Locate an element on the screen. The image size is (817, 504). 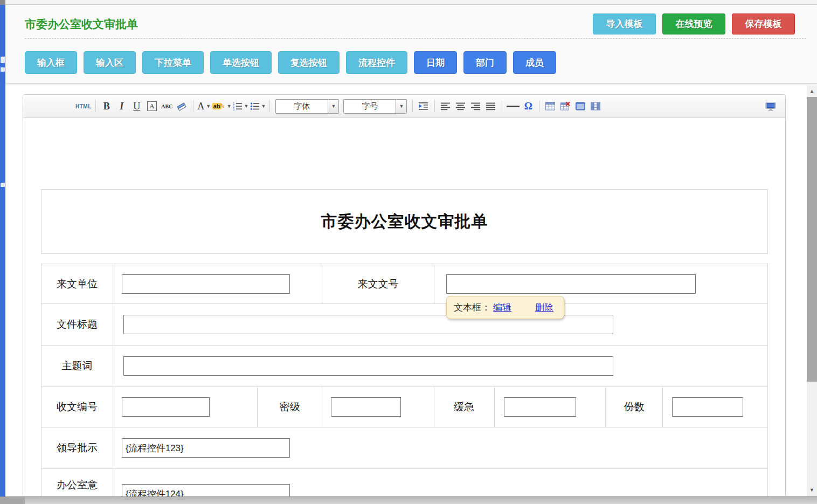
add-checkbox-button: 复选按钮 is located at coordinates (309, 63).